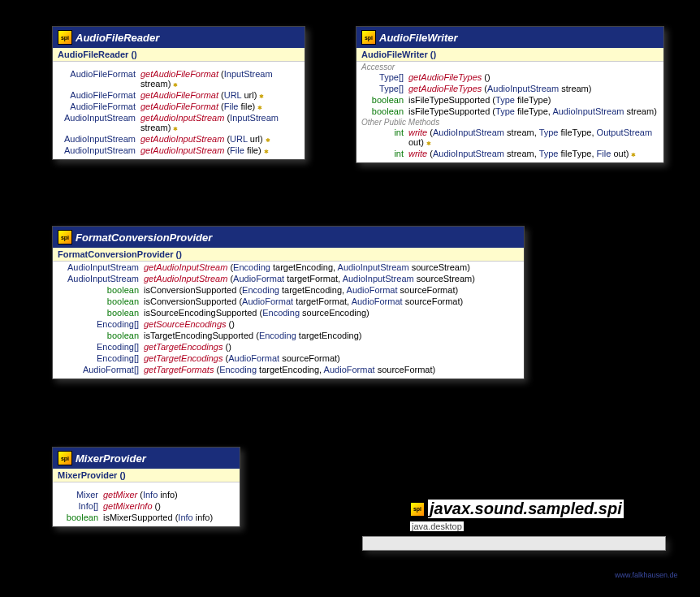 This screenshot has height=597, width=700. Describe the element at coordinates (288, 279) in the screenshot. I see `method-row: AudioInputStreamgetAudioInputStream (Aud…` at that location.